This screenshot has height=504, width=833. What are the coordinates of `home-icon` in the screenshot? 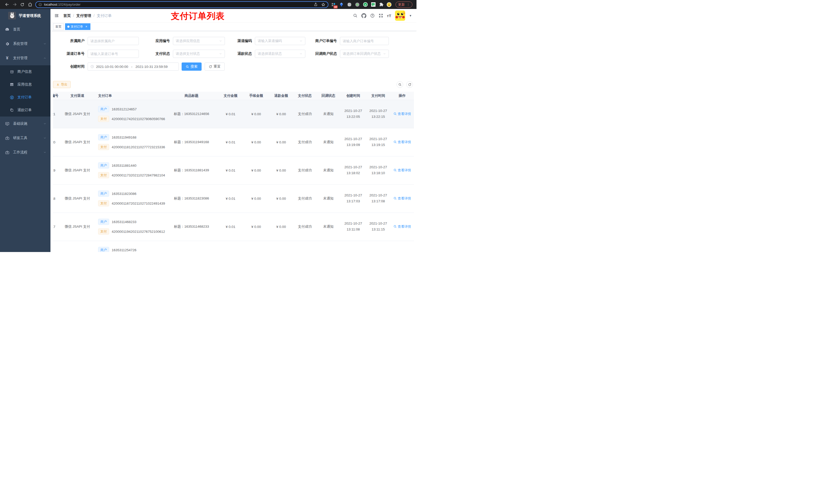 It's located at (30, 5).